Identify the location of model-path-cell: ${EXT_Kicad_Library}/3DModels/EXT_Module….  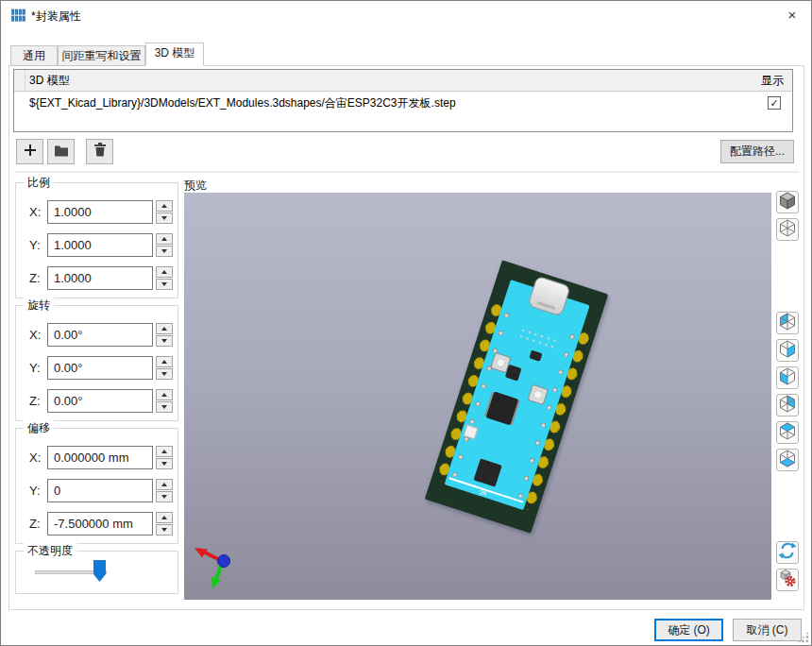
(243, 104).